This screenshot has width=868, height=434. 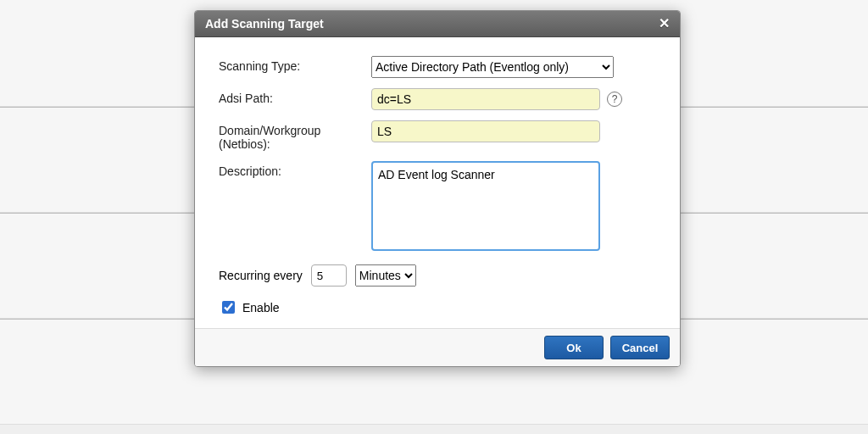 What do you see at coordinates (615, 99) in the screenshot?
I see `help-icon: ?` at bounding box center [615, 99].